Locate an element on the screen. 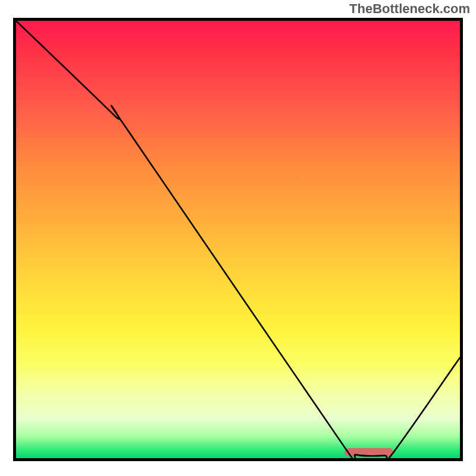 The image size is (476, 476). attribution-label: TheBottleneck.com is located at coordinates (409, 9).